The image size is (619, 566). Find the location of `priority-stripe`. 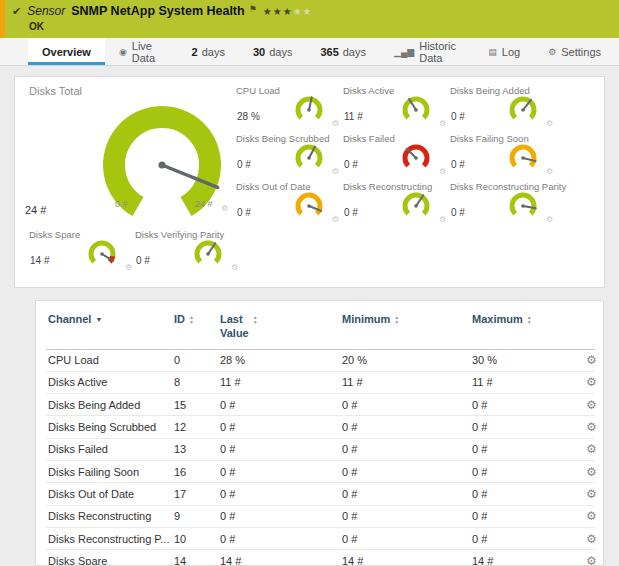

priority-stripe is located at coordinates (2, 19).